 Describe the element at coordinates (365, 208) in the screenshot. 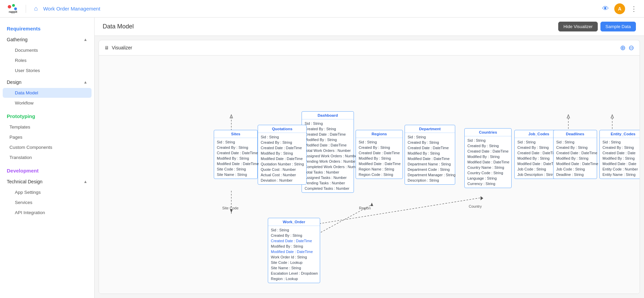

I see `rel-label-region: Region` at that location.